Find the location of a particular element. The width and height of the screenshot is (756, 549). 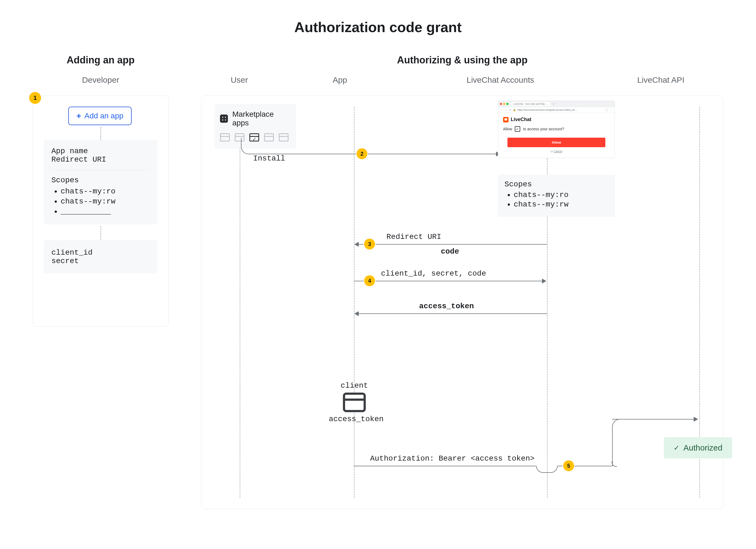

cancel-link: Cancel is located at coordinates (558, 151).